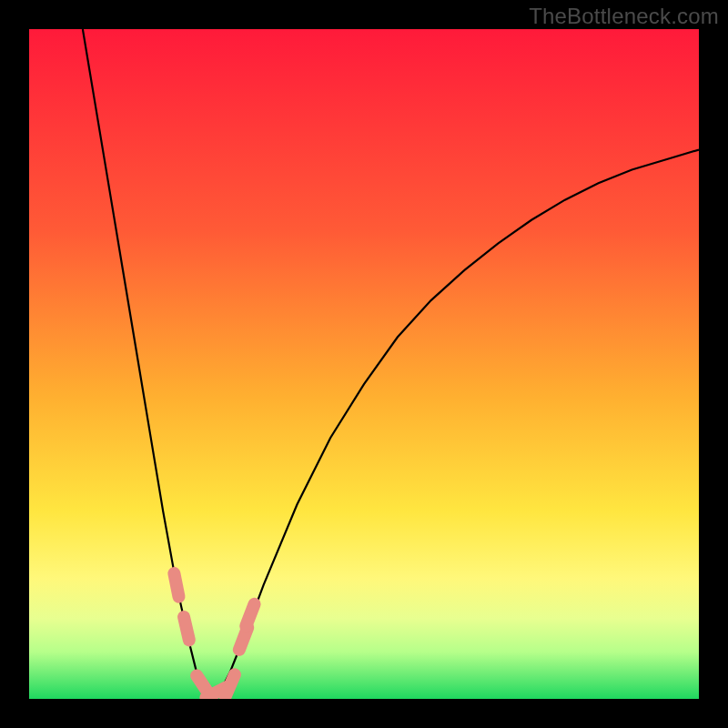 This screenshot has height=728, width=728. What do you see at coordinates (177, 585) in the screenshot?
I see `marker-left-upper` at bounding box center [177, 585].